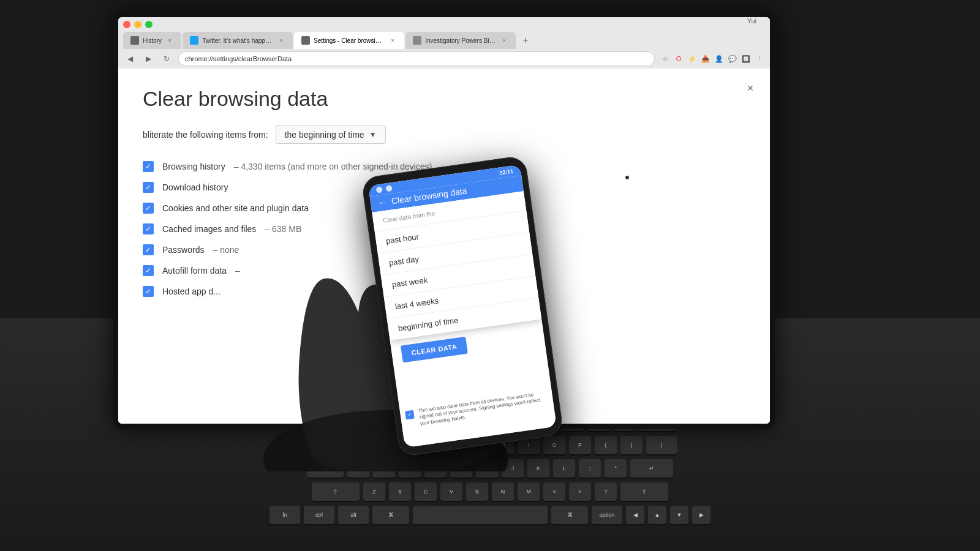 The height and width of the screenshot is (551, 980). I want to click on address-text: chrome://settings/clearBrowserData, so click(238, 59).